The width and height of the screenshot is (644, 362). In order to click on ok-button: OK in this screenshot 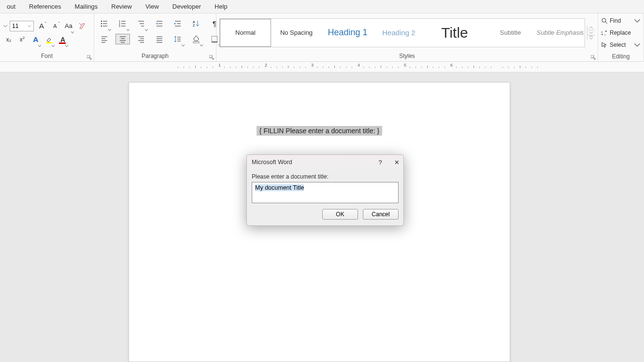, I will do `click(340, 214)`.